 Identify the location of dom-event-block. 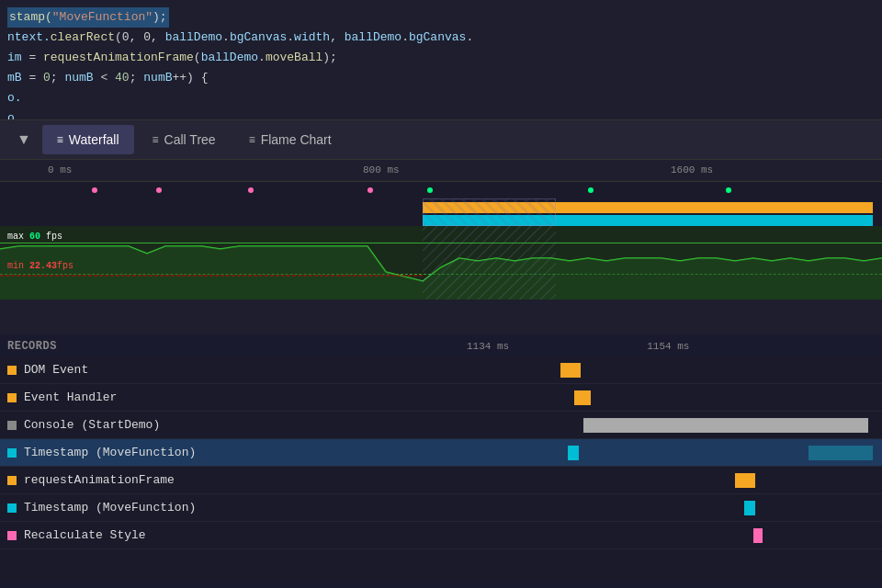
(571, 370).